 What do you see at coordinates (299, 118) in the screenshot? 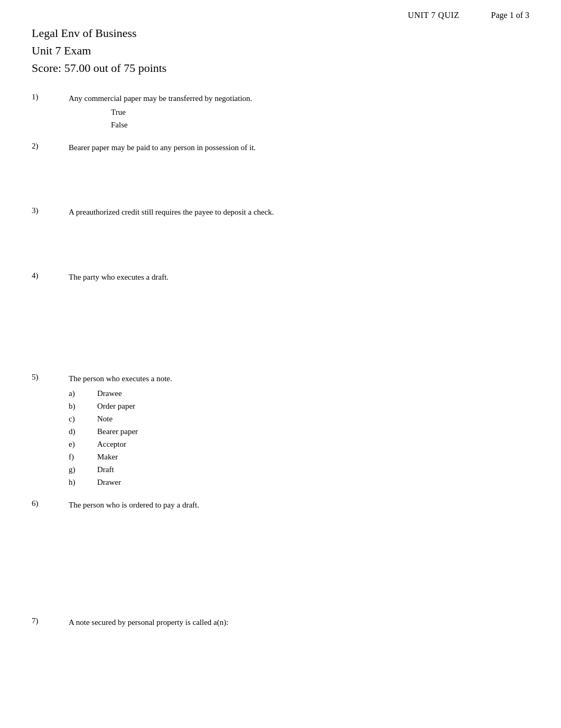
I see `question-1-tf-options: True False` at bounding box center [299, 118].